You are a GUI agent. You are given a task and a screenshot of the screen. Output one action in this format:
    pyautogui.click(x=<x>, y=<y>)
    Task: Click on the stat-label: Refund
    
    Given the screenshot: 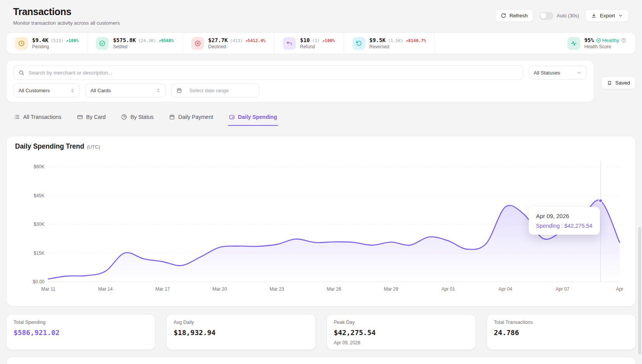 What is the action you would take?
    pyautogui.click(x=317, y=47)
    